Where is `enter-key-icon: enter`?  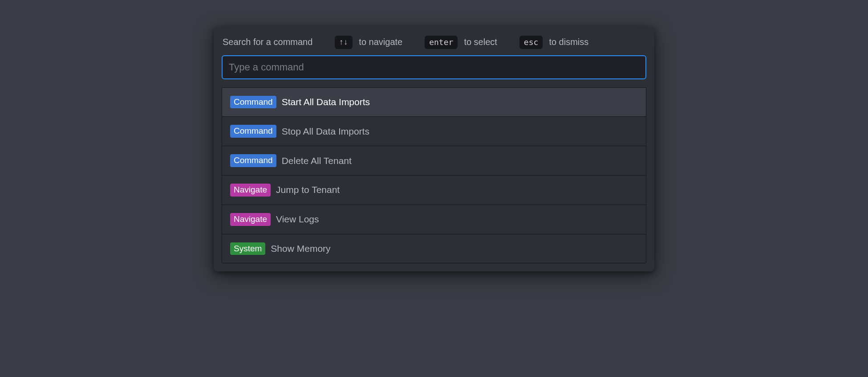
enter-key-icon: enter is located at coordinates (441, 42).